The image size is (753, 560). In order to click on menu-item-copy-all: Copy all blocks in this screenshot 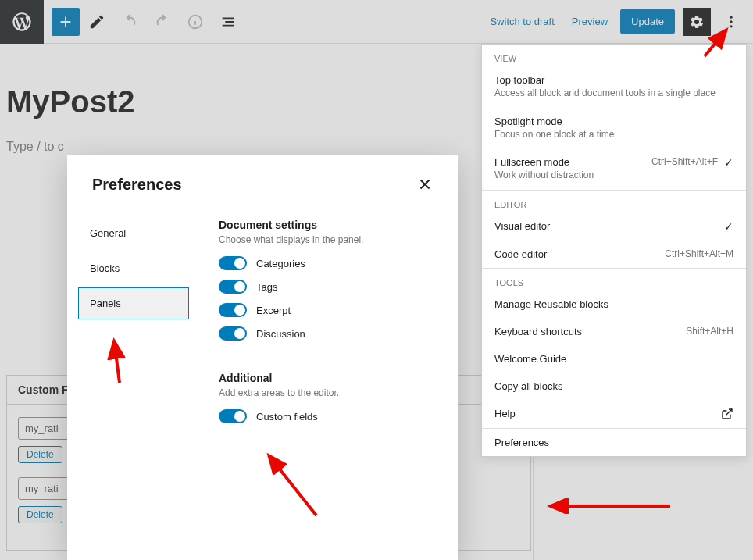, I will do `click(614, 386)`.